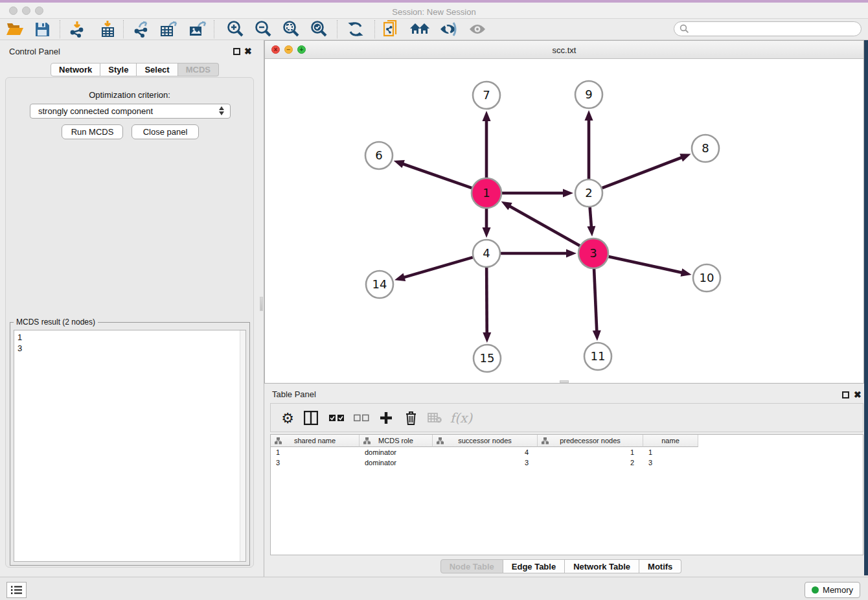  What do you see at coordinates (485, 441) in the screenshot?
I see `column-header-successor-nodes: successor nodes` at bounding box center [485, 441].